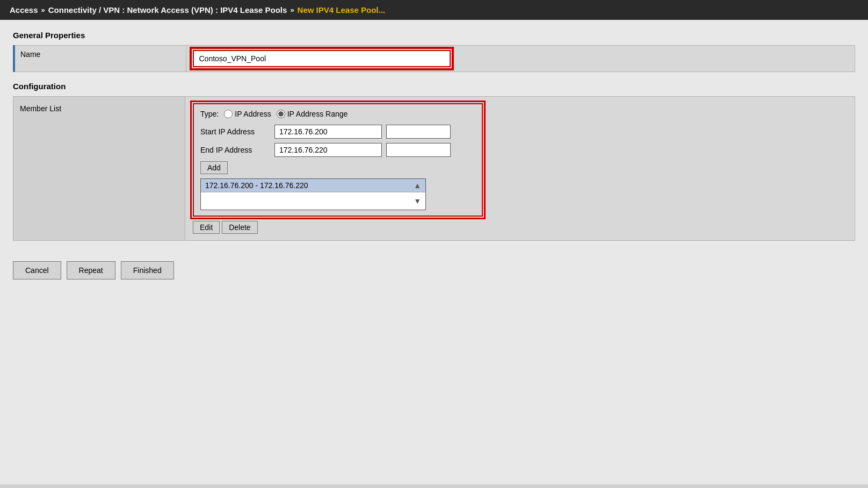 The width and height of the screenshot is (868, 488). Describe the element at coordinates (235, 132) in the screenshot. I see `start-ip-label: Start IP Address` at that location.